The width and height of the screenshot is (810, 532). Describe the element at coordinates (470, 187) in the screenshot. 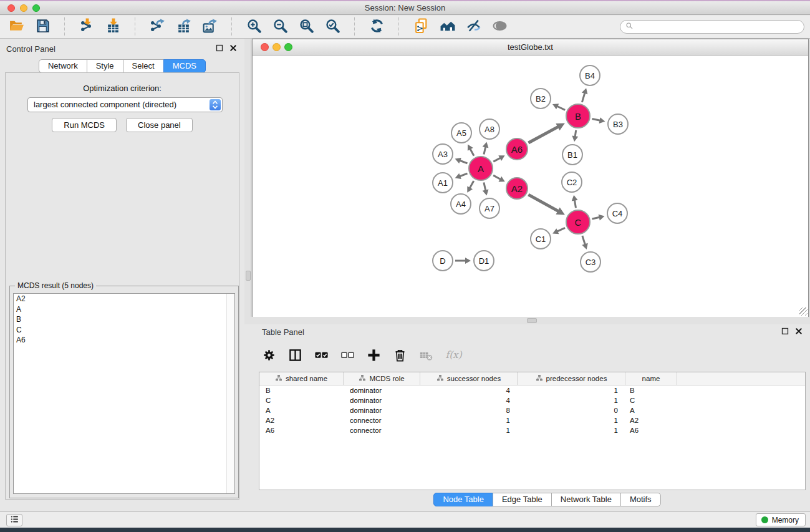

I see `graph-edge-A-A4` at that location.